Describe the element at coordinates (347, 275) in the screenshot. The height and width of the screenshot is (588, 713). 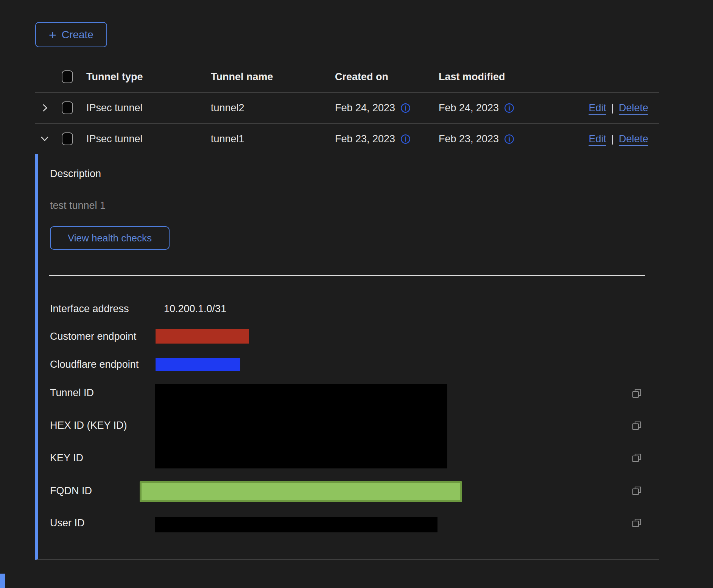
I see `section-divider` at that location.